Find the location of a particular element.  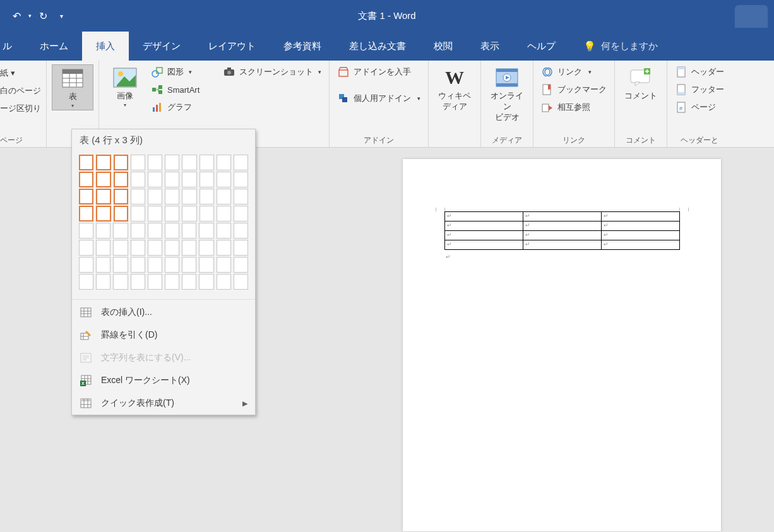

tab-review: 校閲 is located at coordinates (443, 46).